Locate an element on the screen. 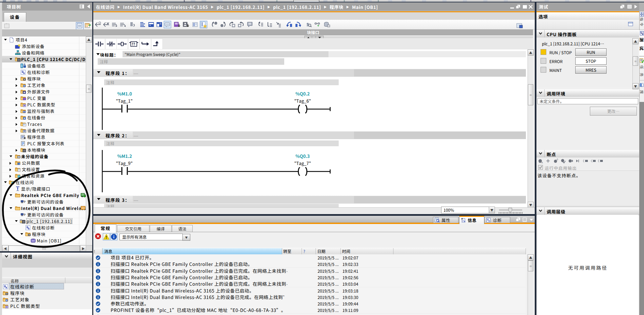 Image resolution: width=644 pixels, height=315 pixels. svg-text: "Tag_9" is located at coordinates (124, 163).